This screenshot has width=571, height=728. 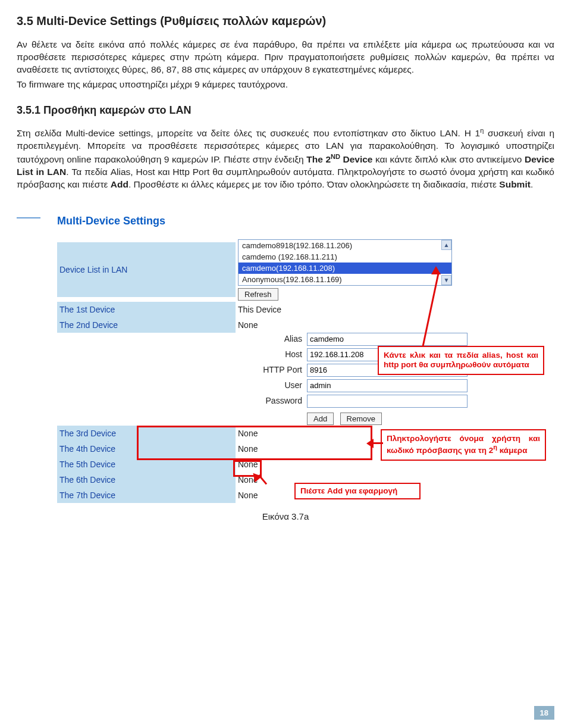 I want to click on paragraph-2: Στη σελίδα Multi-device settings, μπορεί…, so click(x=286, y=158).